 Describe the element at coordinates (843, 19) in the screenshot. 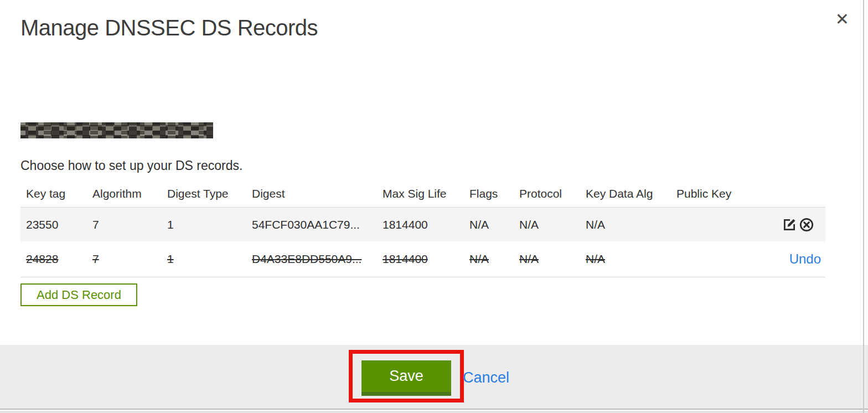

I see `close-icon: ✕` at that location.